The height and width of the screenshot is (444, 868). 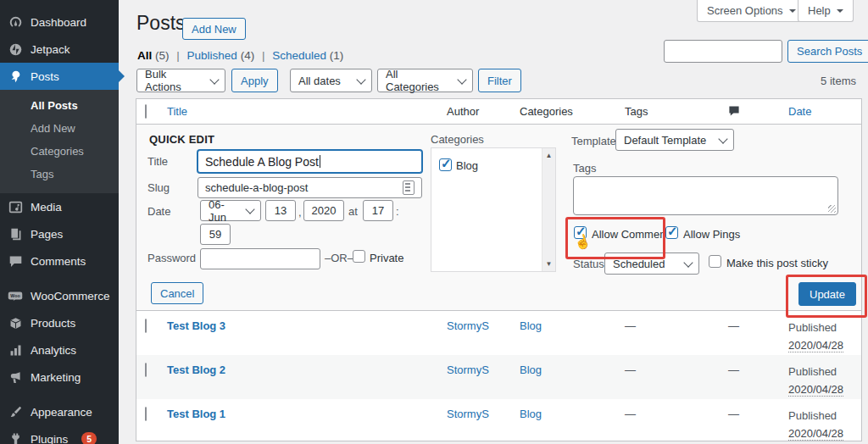 I want to click on column-header-date: Date, so click(x=822, y=112).